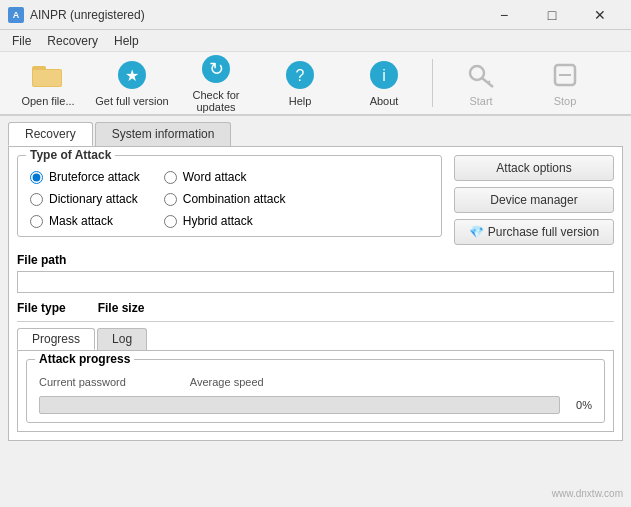 Image resolution: width=631 pixels, height=507 pixels. I want to click on stop-button: Stop, so click(565, 83).